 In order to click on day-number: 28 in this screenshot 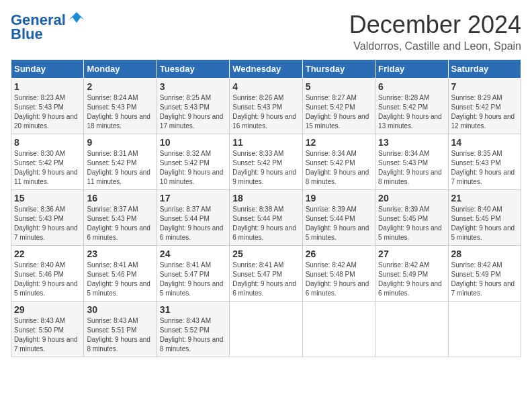, I will do `click(485, 254)`.